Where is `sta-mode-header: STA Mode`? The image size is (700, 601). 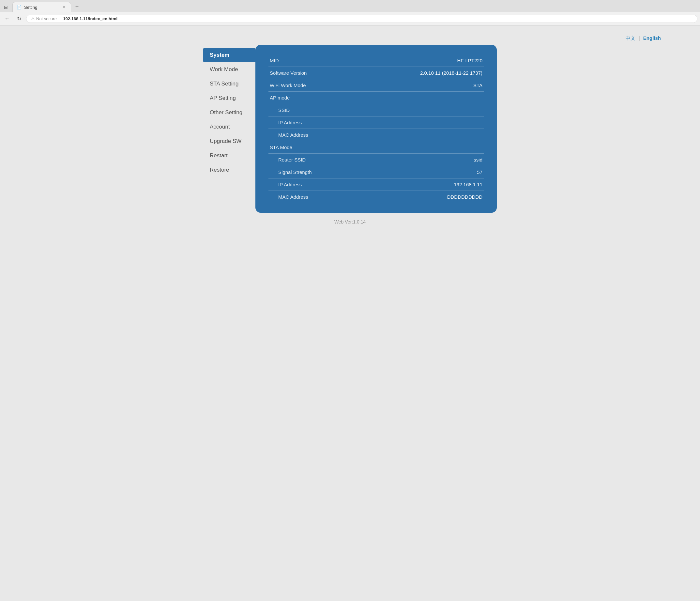
sta-mode-header: STA Mode is located at coordinates (376, 147).